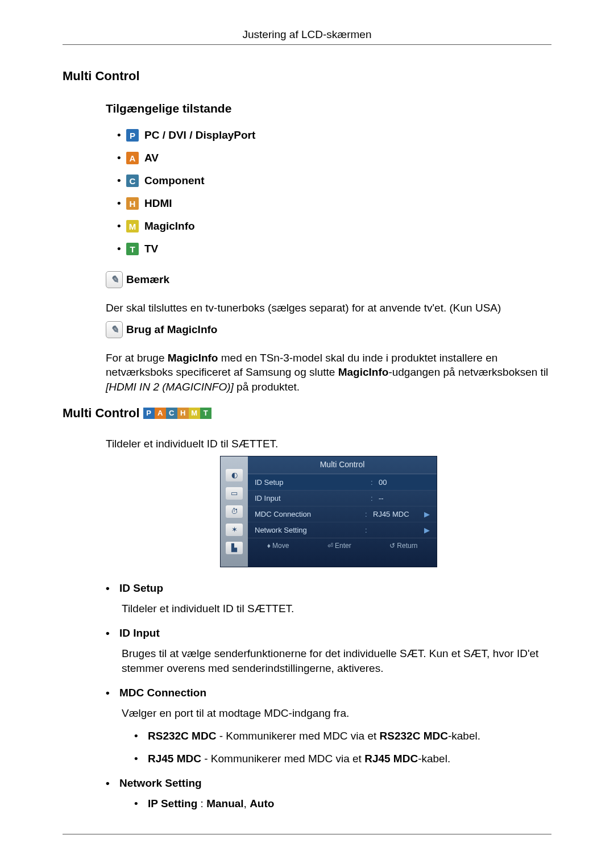 Image resolution: width=614 pixels, height=868 pixels. What do you see at coordinates (169, 387) in the screenshot?
I see `text-italic: [HDMI IN 2 (MAGICINFO)]` at bounding box center [169, 387].